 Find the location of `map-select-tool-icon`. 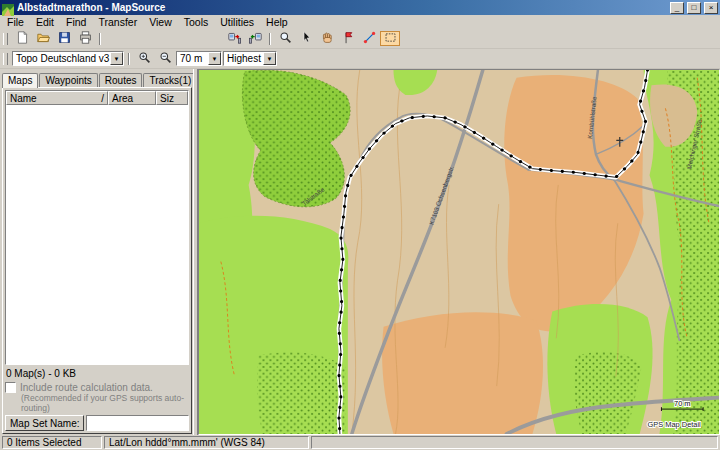

map-select-tool-icon is located at coordinates (390, 39).